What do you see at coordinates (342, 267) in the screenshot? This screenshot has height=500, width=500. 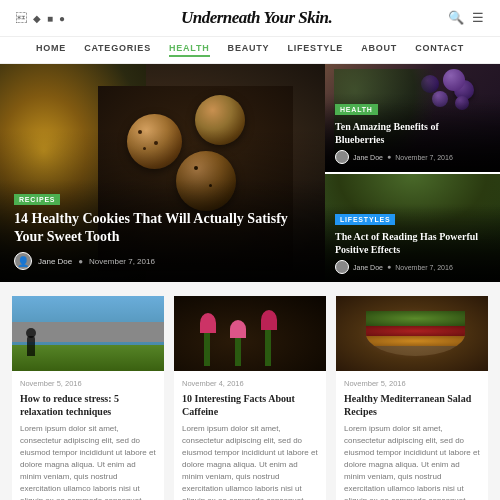 I see `reading-author-avatar` at bounding box center [342, 267].